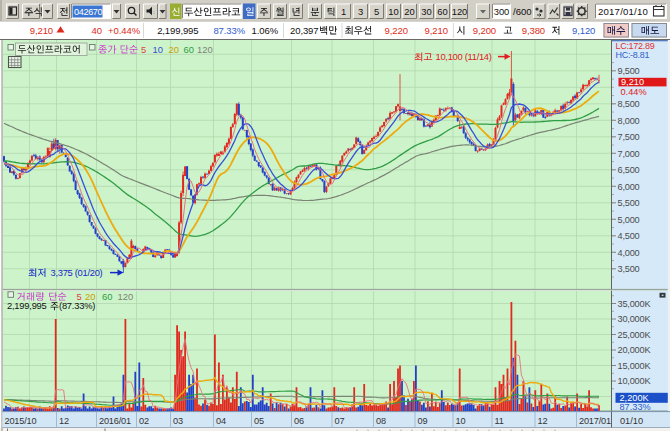 Image resolution: width=670 pixels, height=431 pixels. What do you see at coordinates (396, 30) in the screenshot?
I see `svg-text: 9,220` at bounding box center [396, 30].